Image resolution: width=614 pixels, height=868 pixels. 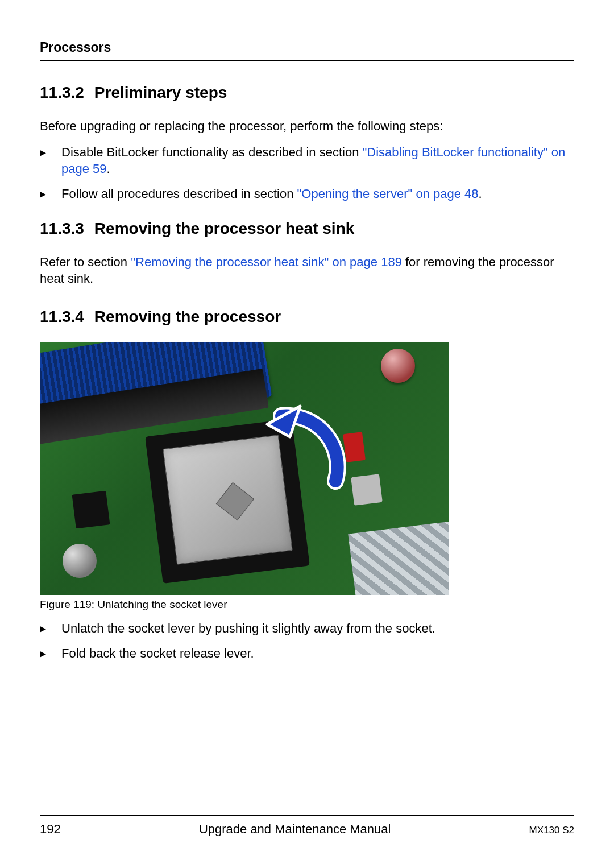 What do you see at coordinates (62, 93) in the screenshot?
I see `section-number: 11.3.2` at bounding box center [62, 93].